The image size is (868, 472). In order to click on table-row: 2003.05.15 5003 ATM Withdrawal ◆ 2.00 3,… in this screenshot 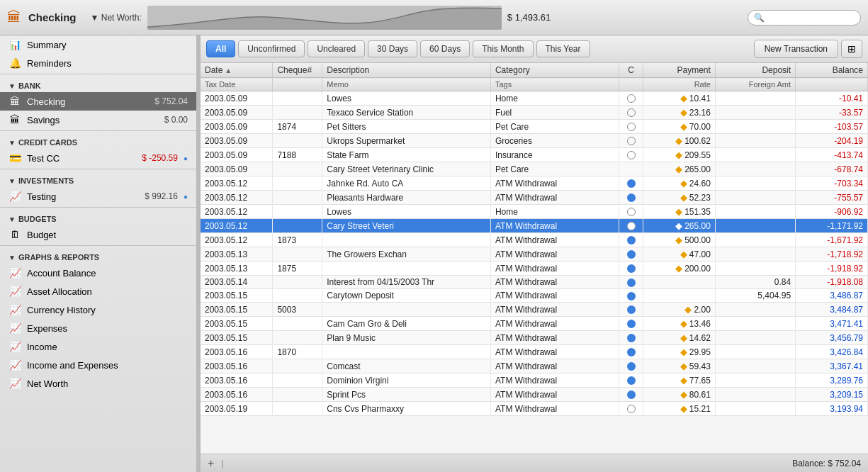, I will do `click(534, 310)`.